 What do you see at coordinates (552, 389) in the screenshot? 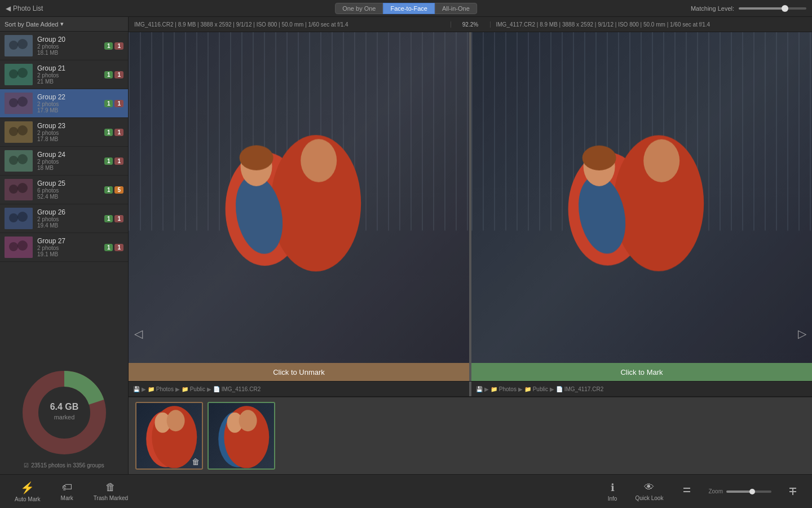
I see `right-path-arrow-3: ▶` at bounding box center [552, 389].